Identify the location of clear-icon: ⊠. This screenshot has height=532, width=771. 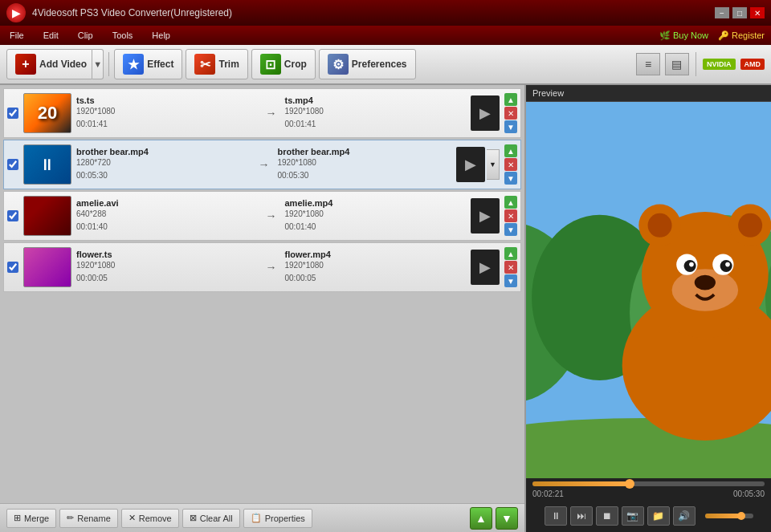
(193, 518).